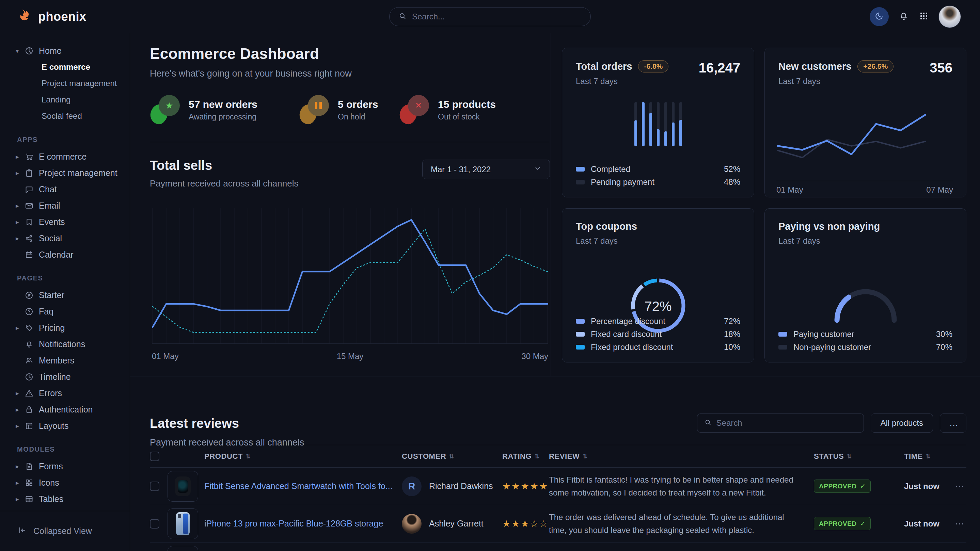 The width and height of the screenshot is (980, 551). I want to click on column-header-review: REVIEW⇅, so click(681, 456).